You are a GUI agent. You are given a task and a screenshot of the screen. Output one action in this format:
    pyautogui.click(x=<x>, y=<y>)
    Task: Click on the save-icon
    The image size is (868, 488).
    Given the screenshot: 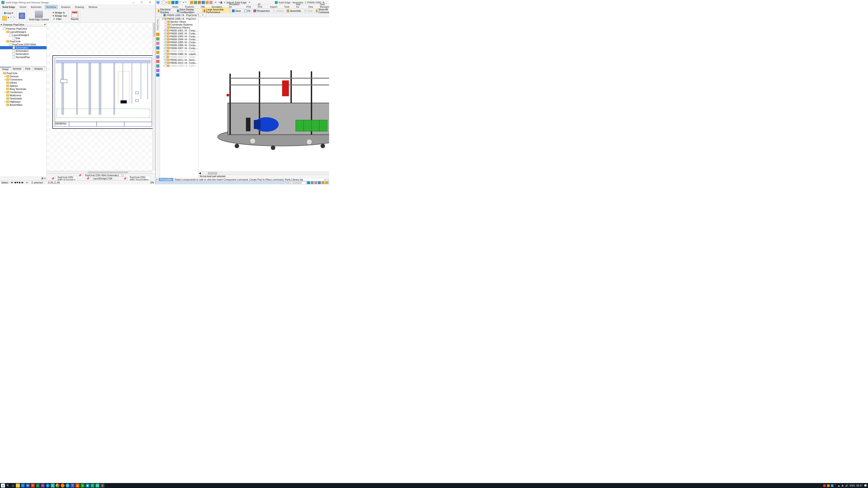 What is the action you would take?
    pyautogui.click(x=173, y=3)
    